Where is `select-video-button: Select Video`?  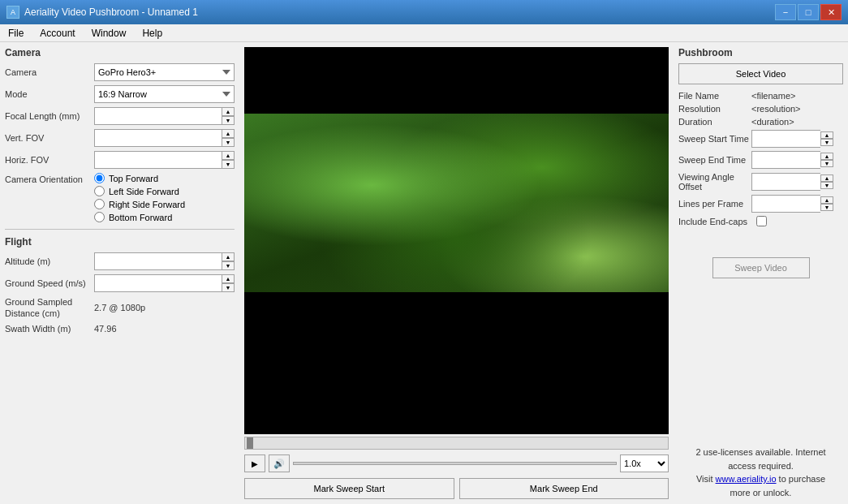 select-video-button: Select Video is located at coordinates (761, 74).